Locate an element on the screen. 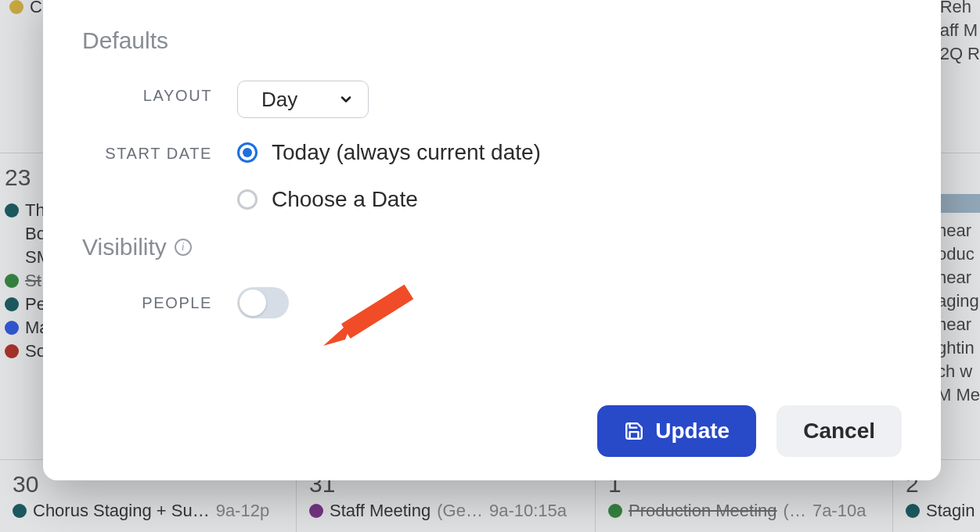 This screenshot has width=980, height=532. people-toggle is located at coordinates (263, 303).